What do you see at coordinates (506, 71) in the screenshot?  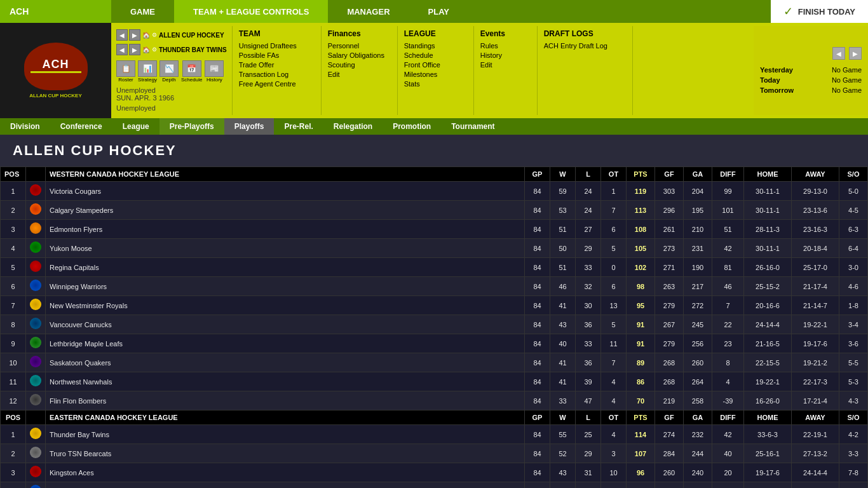 I see `events-menu-section: Events Rules History Edit` at bounding box center [506, 71].